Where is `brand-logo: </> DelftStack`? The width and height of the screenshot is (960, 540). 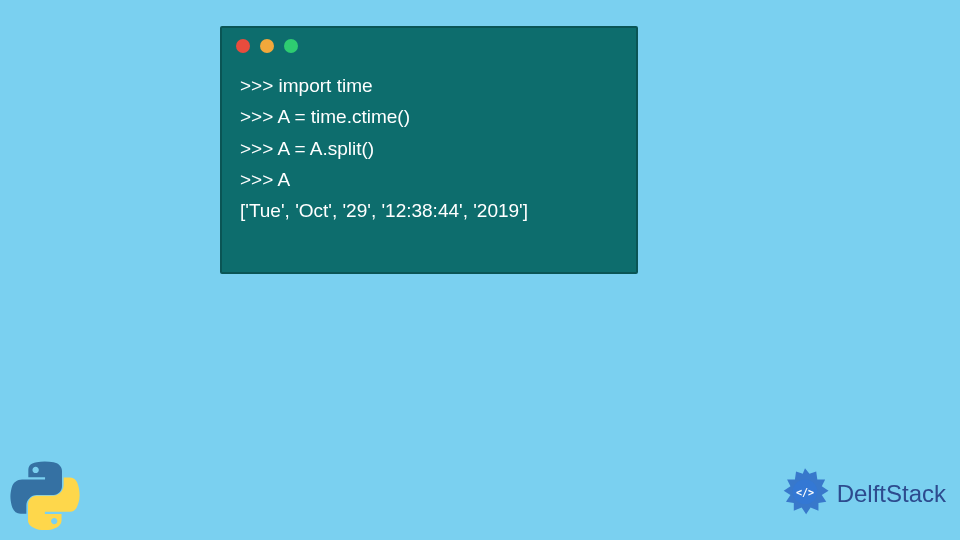
brand-logo: </> DelftStack is located at coordinates (862, 494).